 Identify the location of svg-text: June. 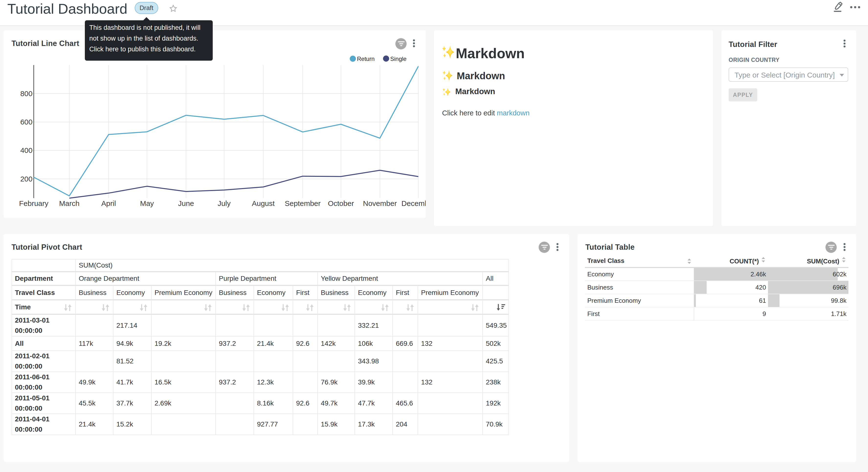
(186, 203).